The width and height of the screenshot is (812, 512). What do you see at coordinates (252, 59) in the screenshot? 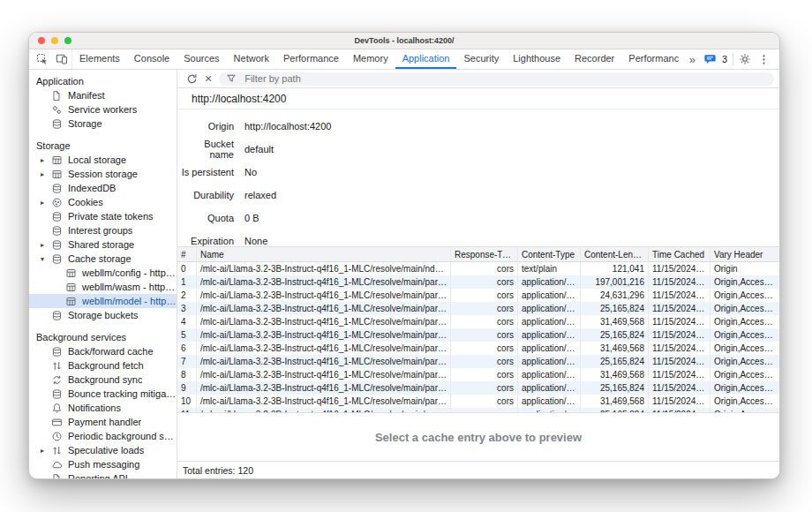
I see `tab-network: Network` at bounding box center [252, 59].